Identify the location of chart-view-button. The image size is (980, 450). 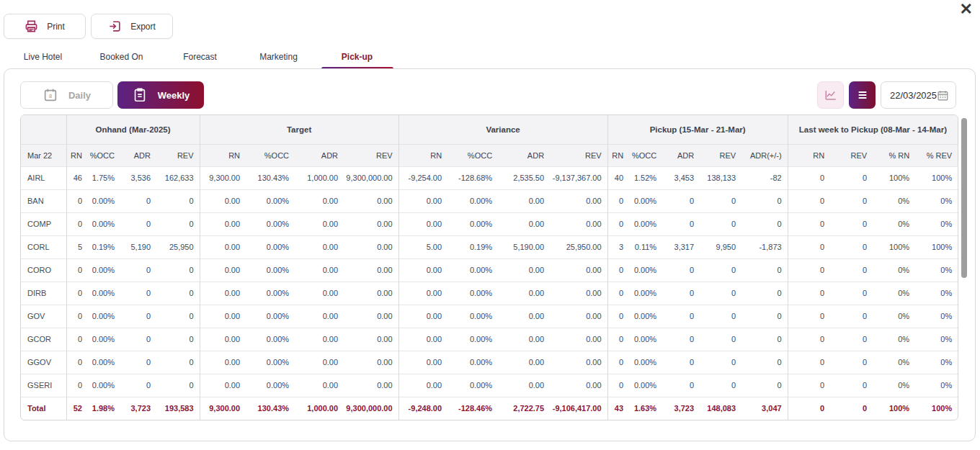
(830, 95).